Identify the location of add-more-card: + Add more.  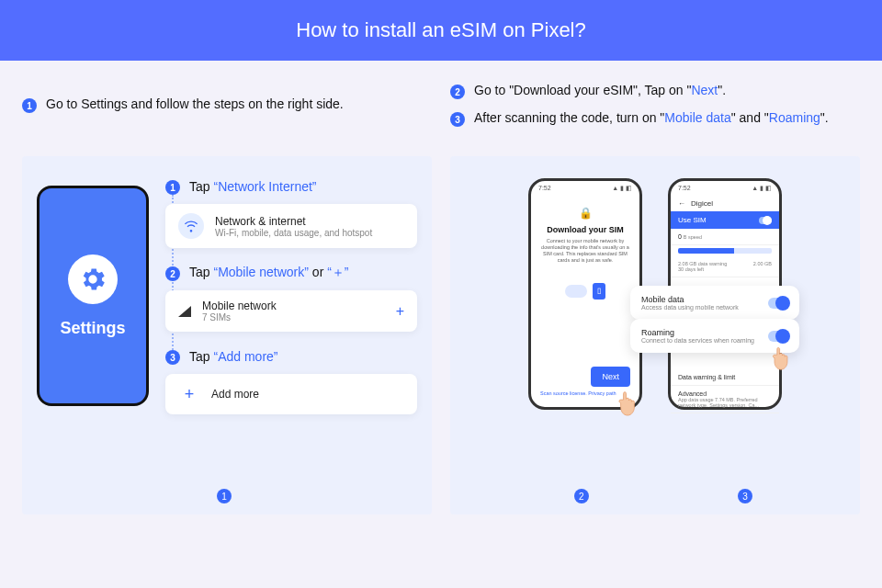
(291, 394).